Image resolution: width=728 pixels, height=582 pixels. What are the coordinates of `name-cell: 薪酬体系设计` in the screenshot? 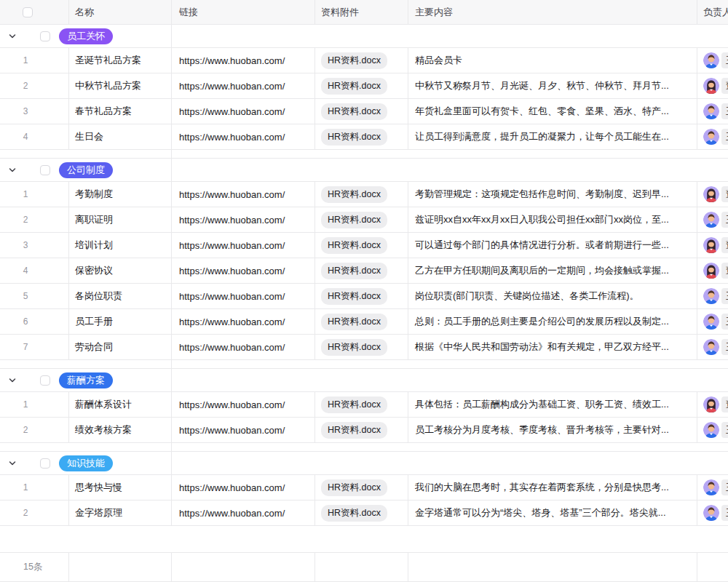 It's located at (121, 404).